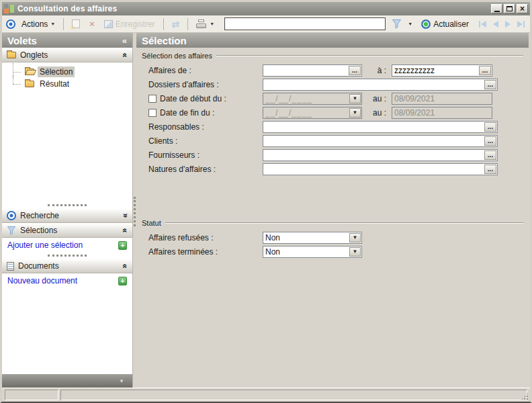  I want to click on date-debut-field: __/__/____ ▼, so click(312, 99).